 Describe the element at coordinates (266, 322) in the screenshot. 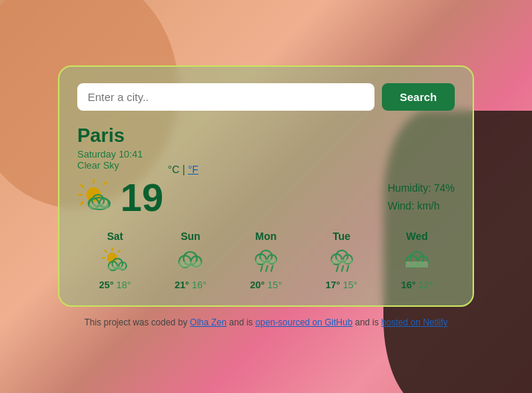

I see `footer: This project was coded by Olha Zen and i…` at that location.